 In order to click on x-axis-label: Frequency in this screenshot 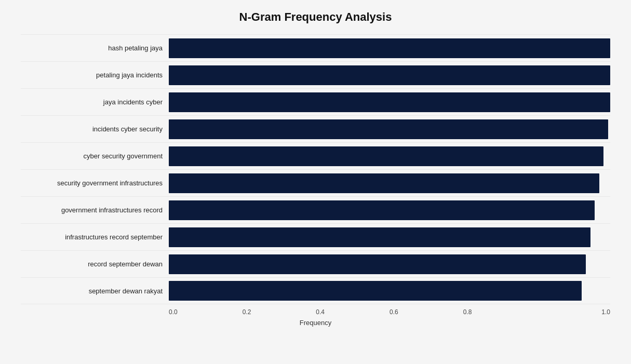, I will do `click(316, 323)`.